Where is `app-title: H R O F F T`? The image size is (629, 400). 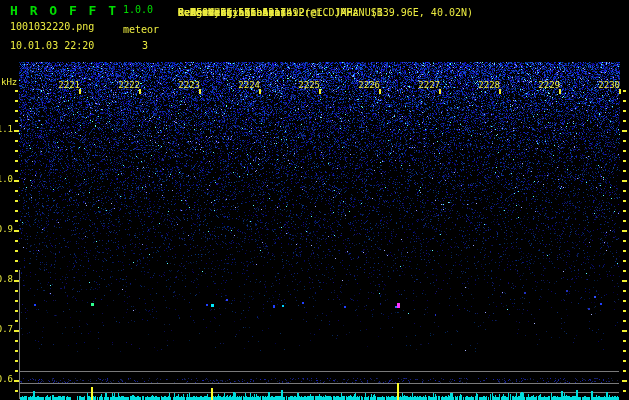 app-title: H R O F F T is located at coordinates (64, 10).